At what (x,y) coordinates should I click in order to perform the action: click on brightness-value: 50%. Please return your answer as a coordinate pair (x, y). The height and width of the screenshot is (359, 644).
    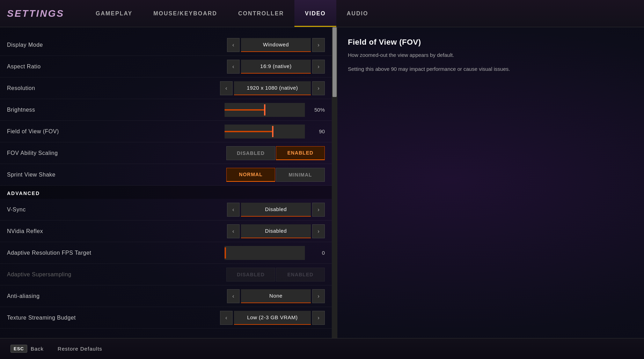
    Looking at the image, I should click on (317, 110).